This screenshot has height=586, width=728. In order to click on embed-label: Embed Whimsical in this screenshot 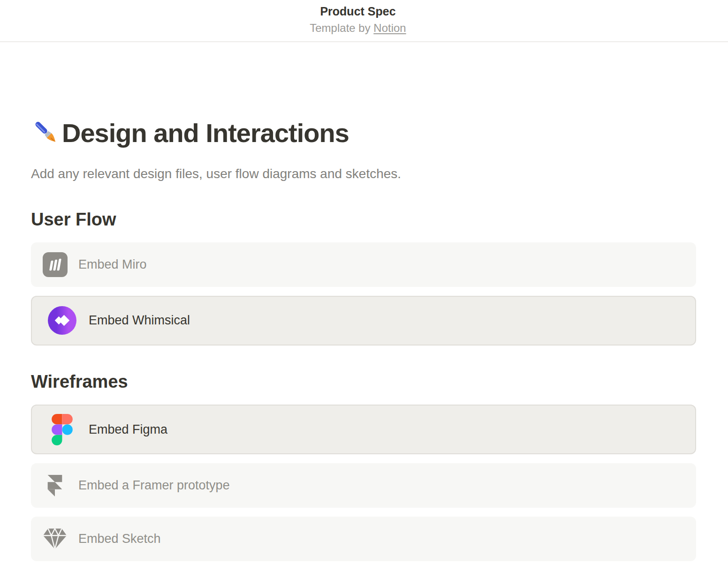, I will do `click(139, 321)`.